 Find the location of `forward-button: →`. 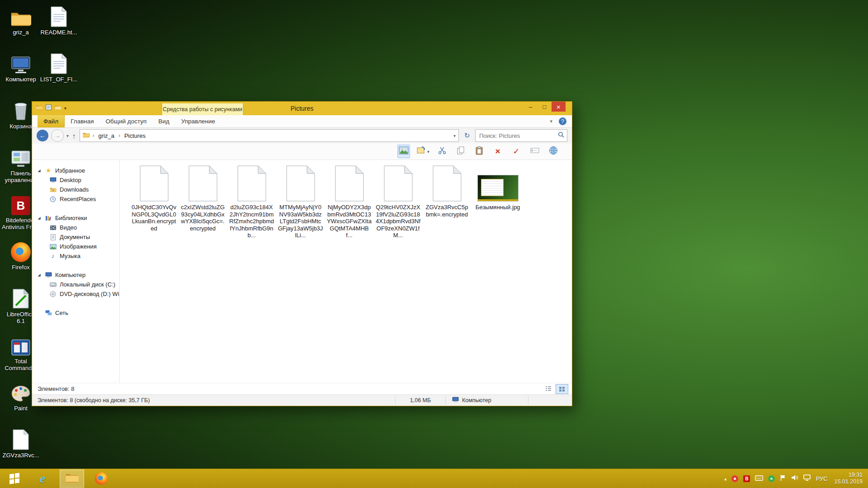

forward-button: → is located at coordinates (57, 136).